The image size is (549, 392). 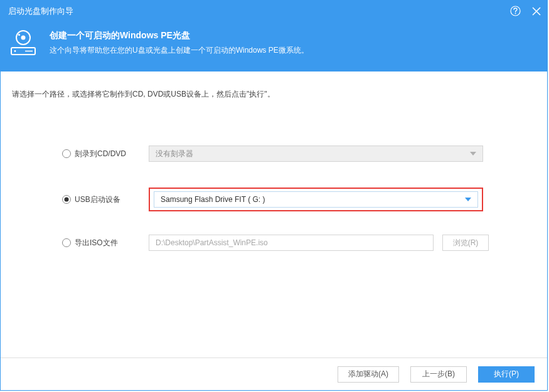 What do you see at coordinates (274, 94) in the screenshot?
I see `instruction-text: 请选择一个路径，或选择将它制作到CD, DVD或USB设备上，然后点击"执行"。` at bounding box center [274, 94].